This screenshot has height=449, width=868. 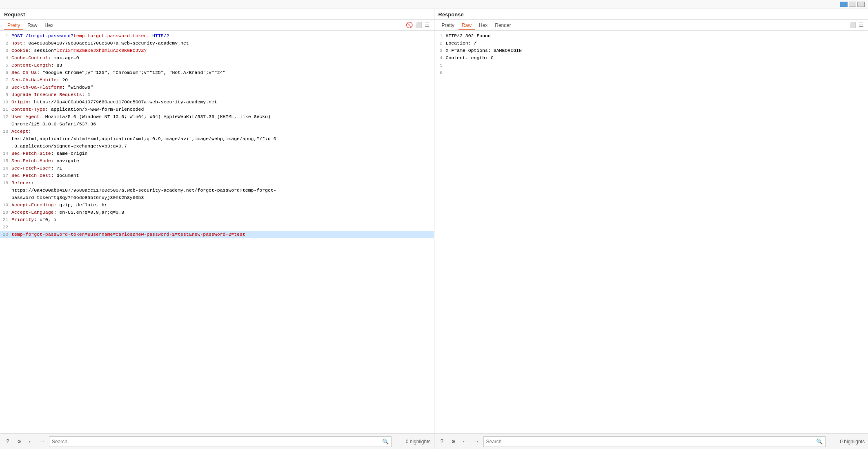 I want to click on top-bar, so click(x=434, y=4).